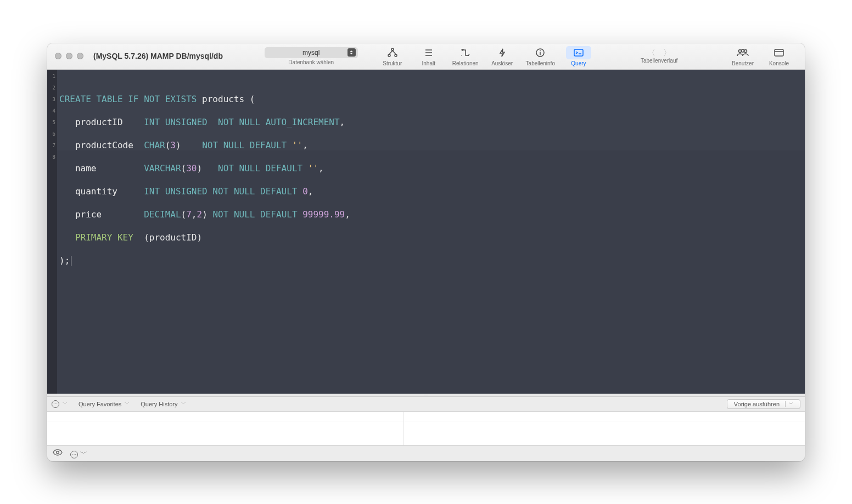 This screenshot has height=504, width=852. I want to click on table-history-nav: 〈 〉 Tabellenverlauf, so click(659, 56).